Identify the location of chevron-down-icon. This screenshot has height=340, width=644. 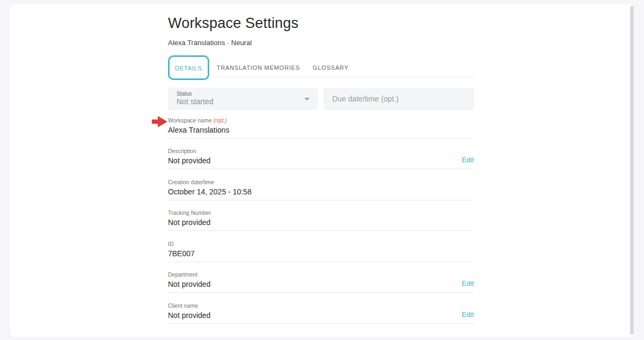
(307, 99).